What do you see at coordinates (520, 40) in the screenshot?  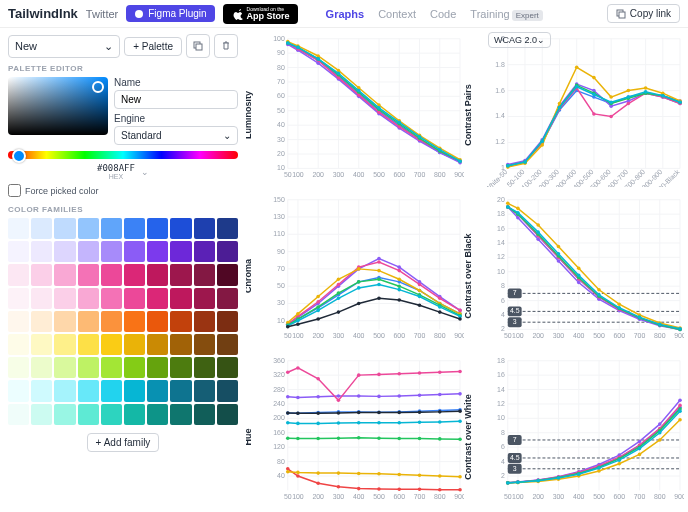 I see `wcag-select: WCAG 2.0⌄` at bounding box center [520, 40].